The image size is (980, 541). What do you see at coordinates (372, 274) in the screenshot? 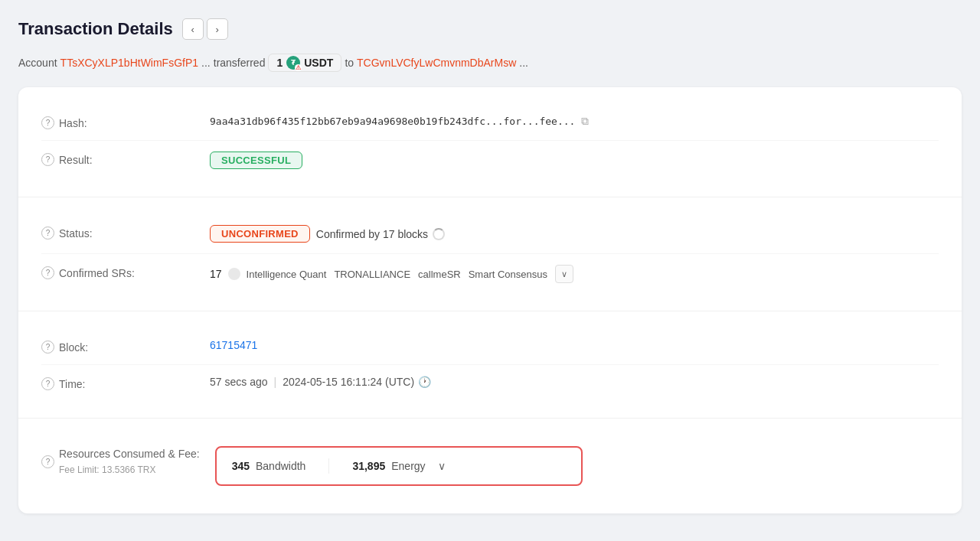
I see `sr-item-2: TRONALLIANCE` at bounding box center [372, 274].